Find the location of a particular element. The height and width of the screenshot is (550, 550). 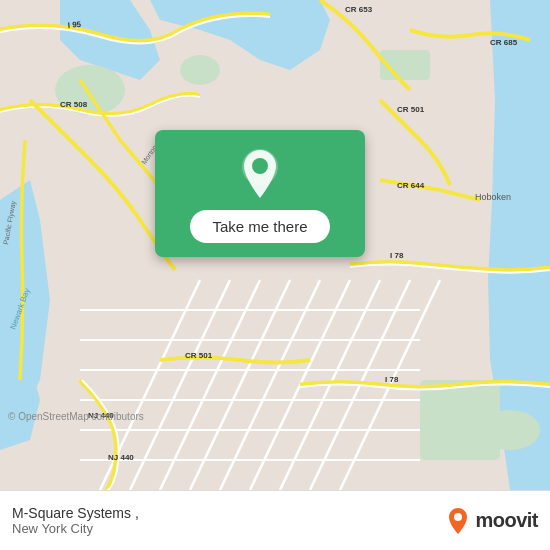

moovit-brand-text: moovit is located at coordinates (506, 520).